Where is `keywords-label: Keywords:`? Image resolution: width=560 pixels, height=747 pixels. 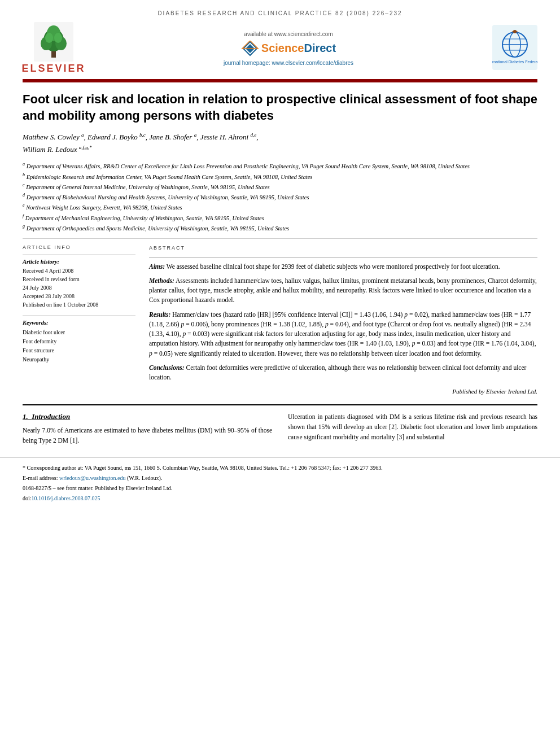 keywords-label: Keywords: is located at coordinates (79, 323).